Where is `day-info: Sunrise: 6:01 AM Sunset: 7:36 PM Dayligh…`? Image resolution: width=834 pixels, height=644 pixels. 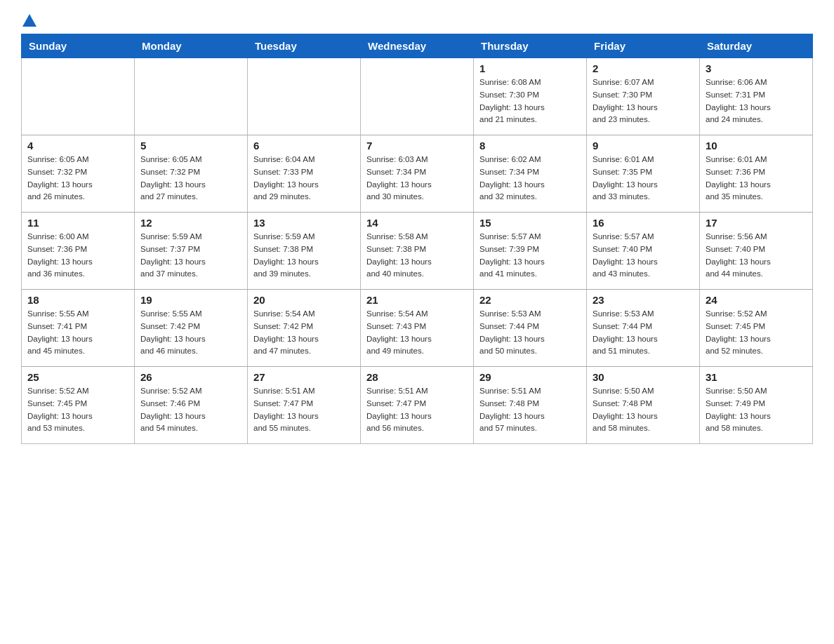 day-info: Sunrise: 6:01 AM Sunset: 7:36 PM Dayligh… is located at coordinates (756, 178).